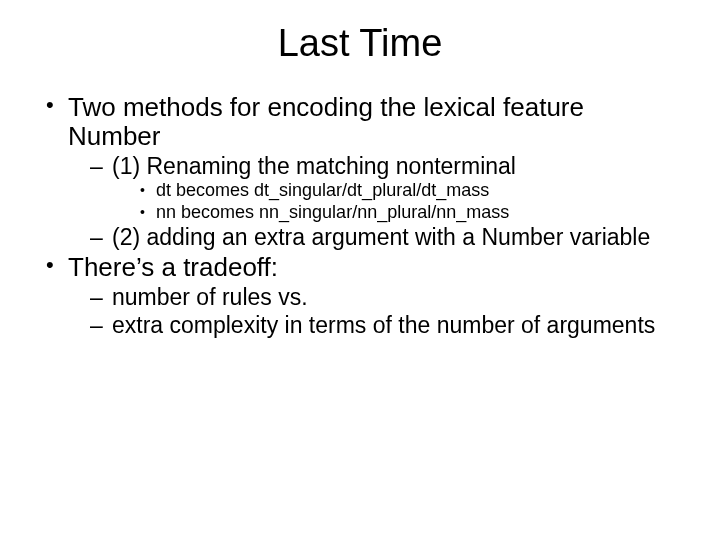 This screenshot has width=720, height=540. Describe the element at coordinates (390, 298) in the screenshot. I see `sub-rules: number of rules vs.` at that location.